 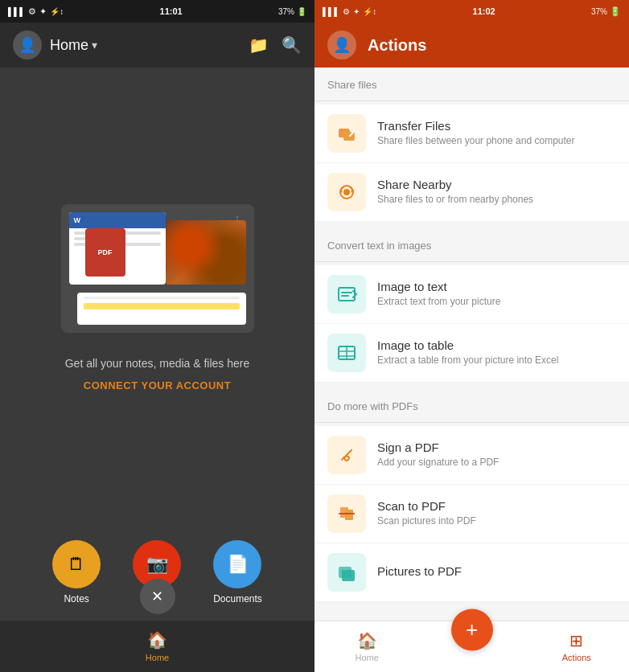 What do you see at coordinates (171, 11) in the screenshot?
I see `status-time-left: 11:01` at bounding box center [171, 11].